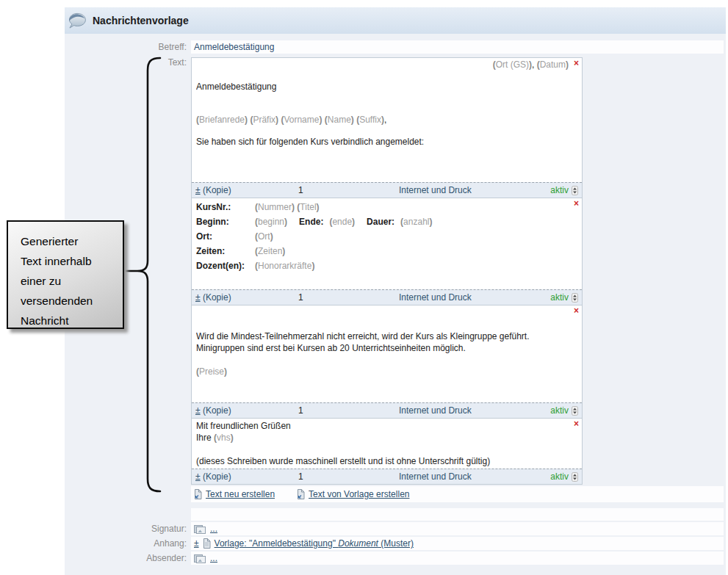  Describe the element at coordinates (197, 543) in the screenshot. I see `anhang-expand-toggle: ±` at that location.